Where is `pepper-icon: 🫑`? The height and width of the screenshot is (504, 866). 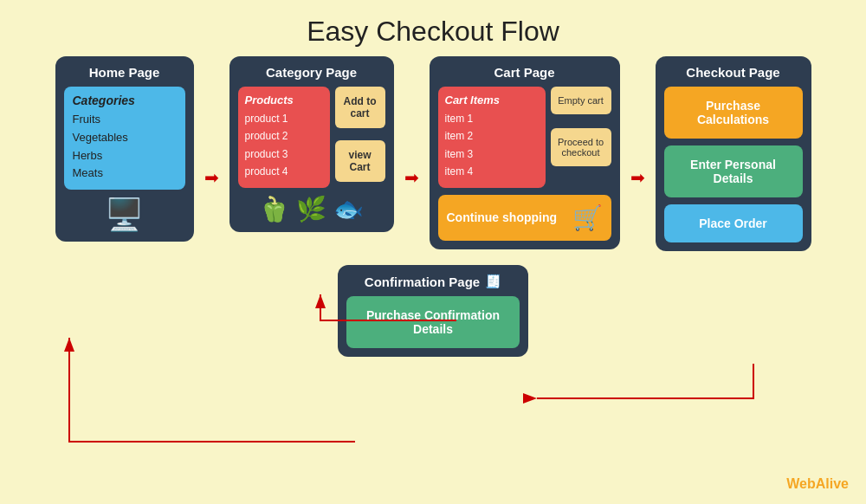 pepper-icon: 🫑 is located at coordinates (274, 210).